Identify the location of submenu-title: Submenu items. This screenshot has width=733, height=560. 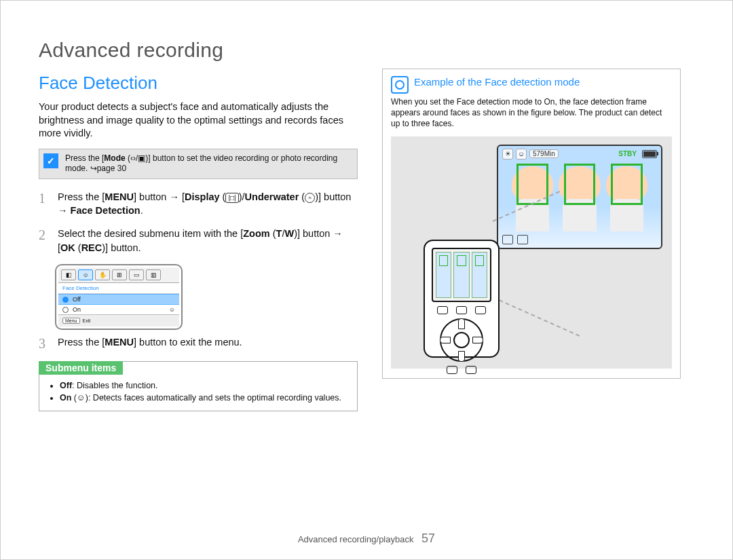
(81, 368).